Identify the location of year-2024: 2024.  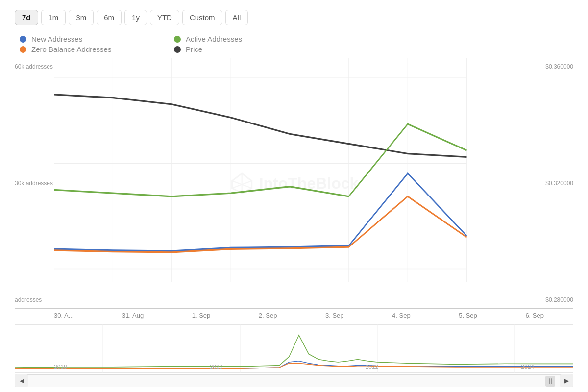
(527, 367).